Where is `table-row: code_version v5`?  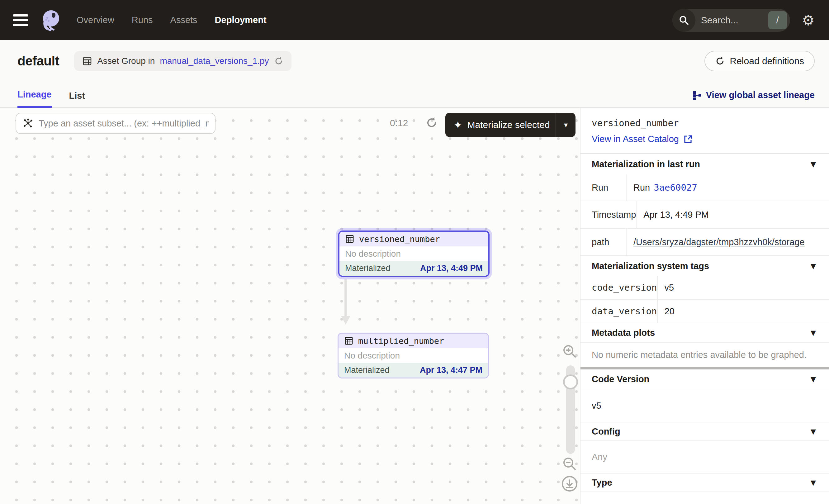
table-row: code_version v5 is located at coordinates (705, 287).